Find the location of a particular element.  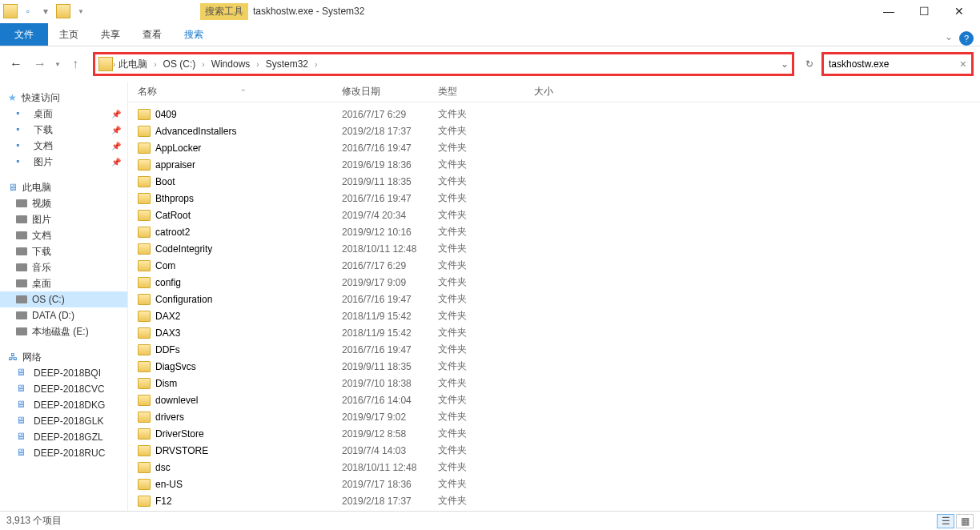

thumbnails-view-toggle: ▦ is located at coordinates (965, 521).